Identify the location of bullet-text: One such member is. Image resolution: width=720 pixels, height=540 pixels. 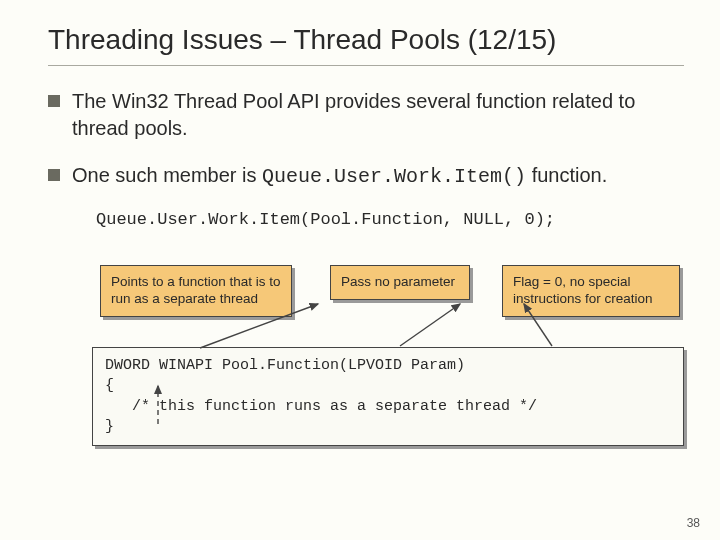
(167, 175).